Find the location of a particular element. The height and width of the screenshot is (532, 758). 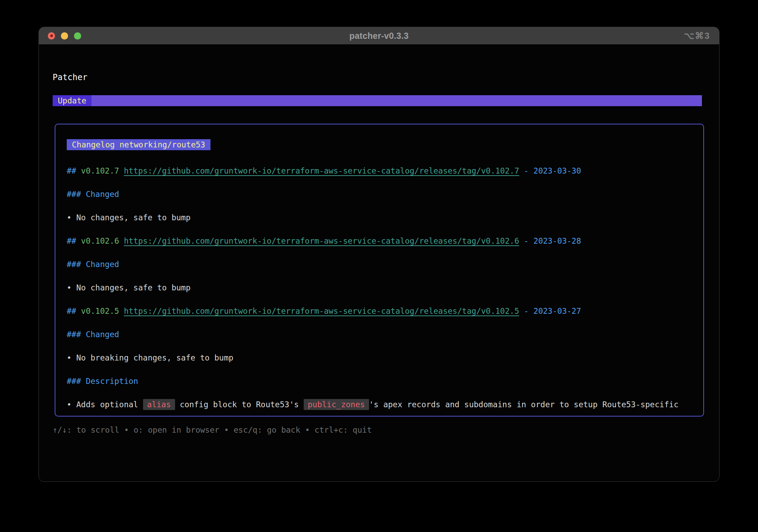

release-date: 2023-03-27 is located at coordinates (557, 311).